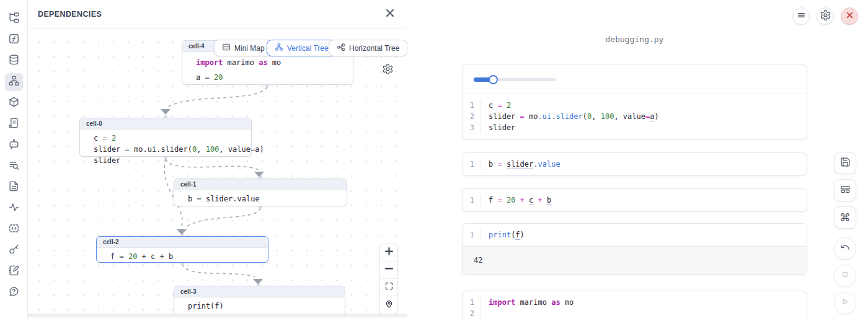  Describe the element at coordinates (308, 48) in the screenshot. I see `vertical-tree-label: Vertical Tree` at that location.